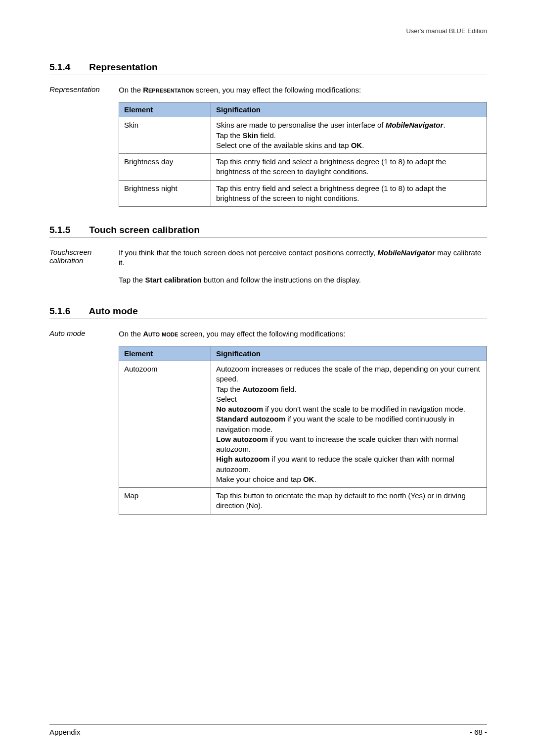  What do you see at coordinates (303, 258) in the screenshot?
I see `paragraph: If you think that the touch screen does …` at bounding box center [303, 258].